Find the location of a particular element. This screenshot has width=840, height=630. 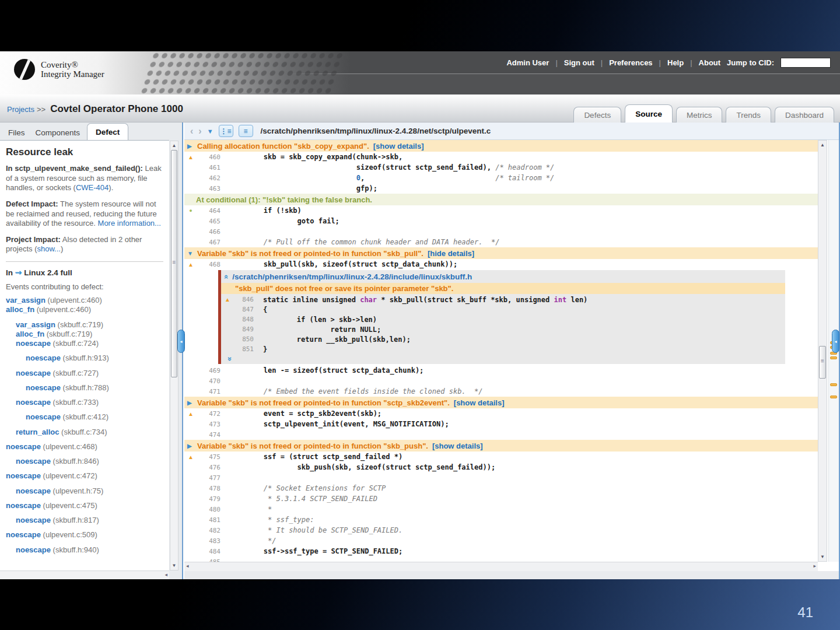

text-lines-icon: ≡ is located at coordinates (246, 131).